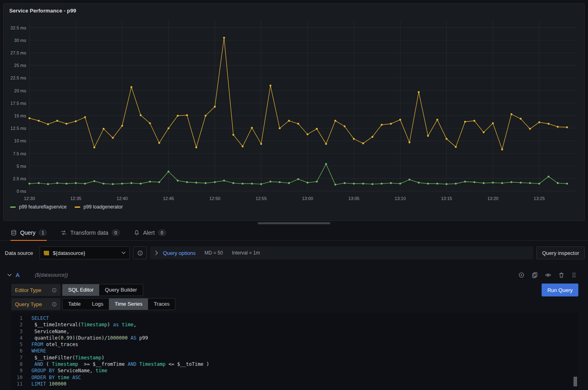 Image resolution: width=588 pixels, height=390 pixels. Describe the element at coordinates (20, 179) in the screenshot. I see `svg-text: 2.5 ms` at that location.